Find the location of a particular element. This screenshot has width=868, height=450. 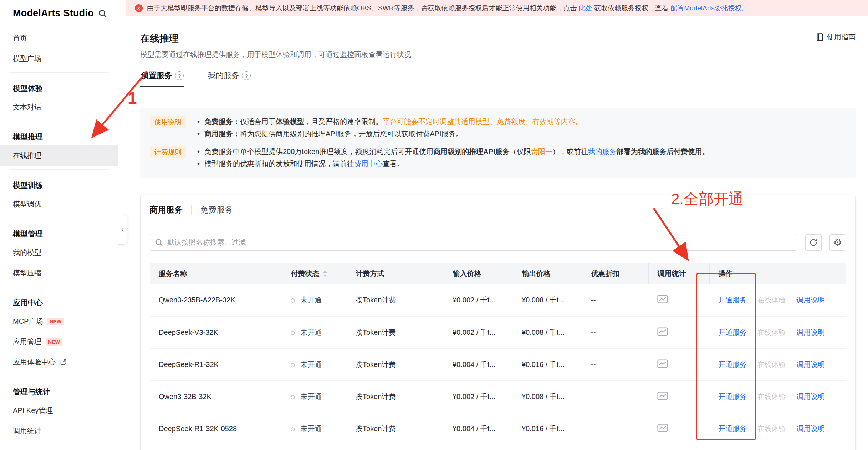

sidebar-item-首页: 首页 is located at coordinates (59, 39).